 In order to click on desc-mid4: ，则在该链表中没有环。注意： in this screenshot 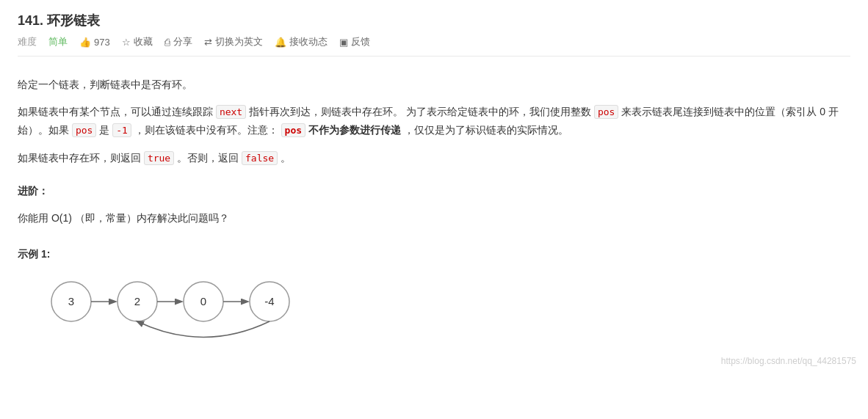, I will do `click(206, 130)`.